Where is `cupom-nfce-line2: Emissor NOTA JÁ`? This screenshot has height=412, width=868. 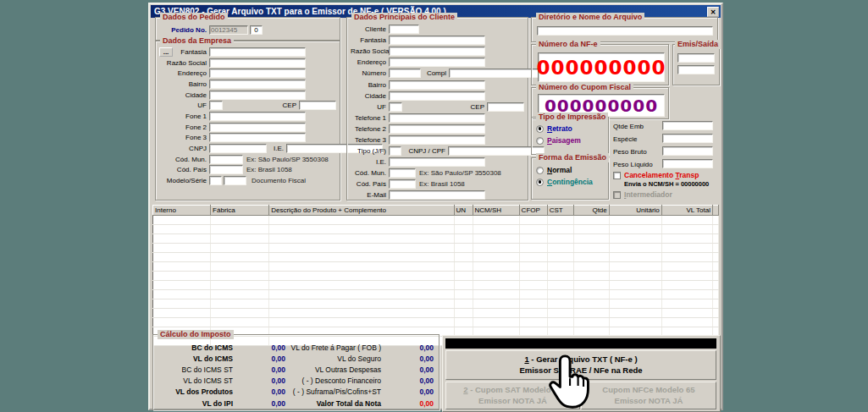
cupom-nfce-line2: Emissor NOTA JÁ is located at coordinates (649, 401).